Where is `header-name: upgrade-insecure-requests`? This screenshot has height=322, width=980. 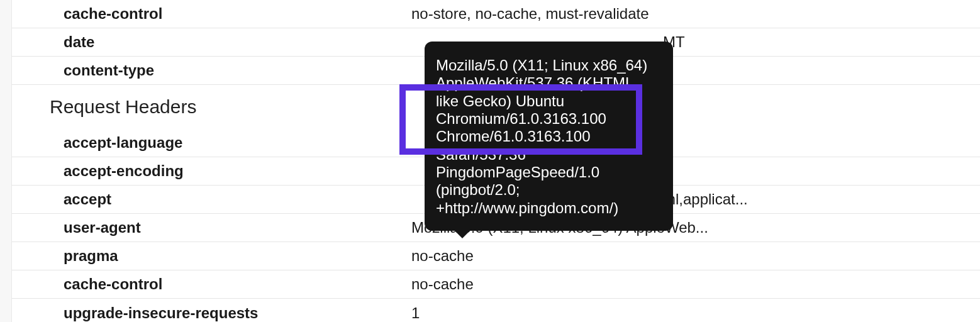
header-name: upgrade-insecure-requests is located at coordinates (211, 313).